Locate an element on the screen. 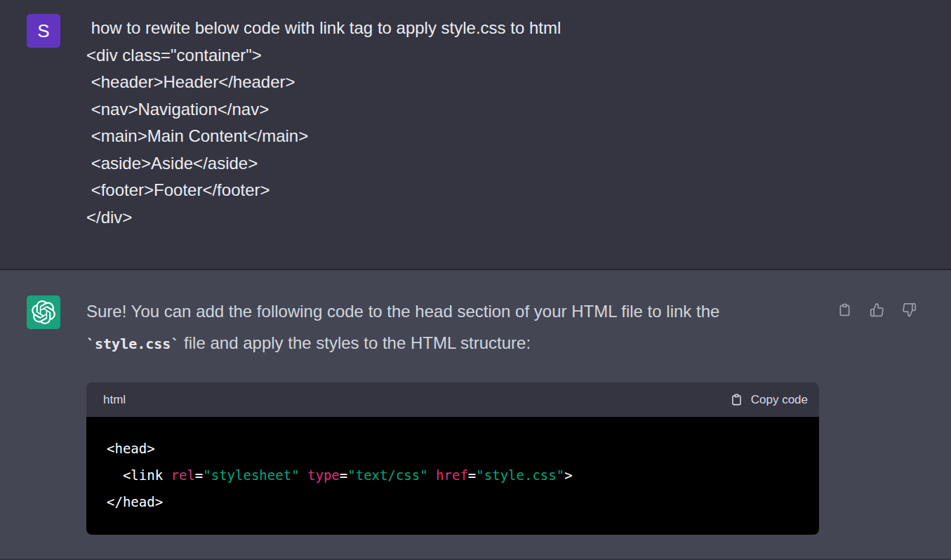  assistant-intro-text: Sure! You can add the following code to … is located at coordinates (453, 328).